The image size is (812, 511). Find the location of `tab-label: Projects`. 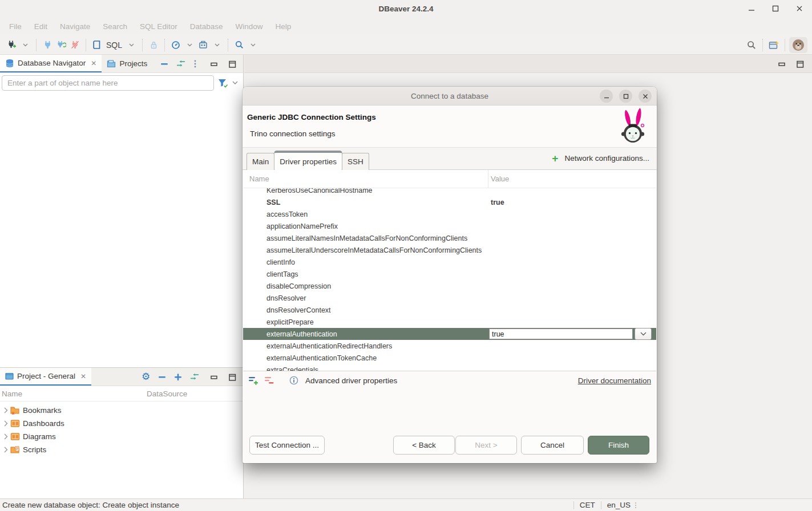

tab-label: Projects is located at coordinates (134, 64).